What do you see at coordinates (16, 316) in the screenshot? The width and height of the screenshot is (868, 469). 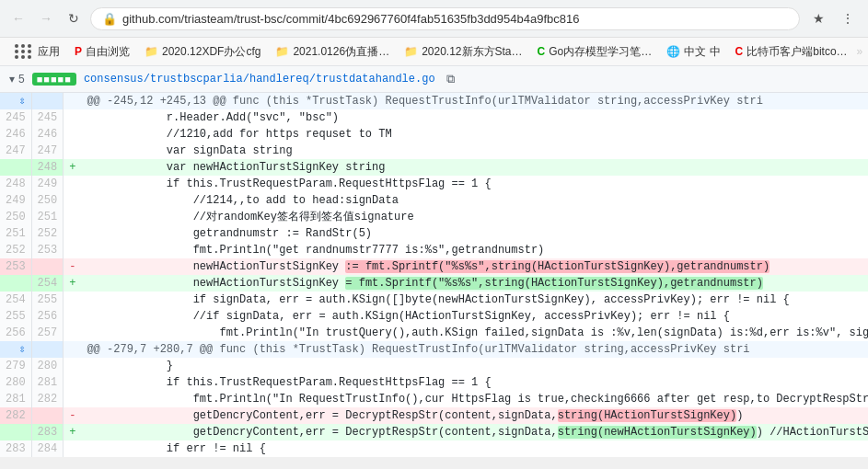 I see `line-old-num: 255` at bounding box center [16, 316].